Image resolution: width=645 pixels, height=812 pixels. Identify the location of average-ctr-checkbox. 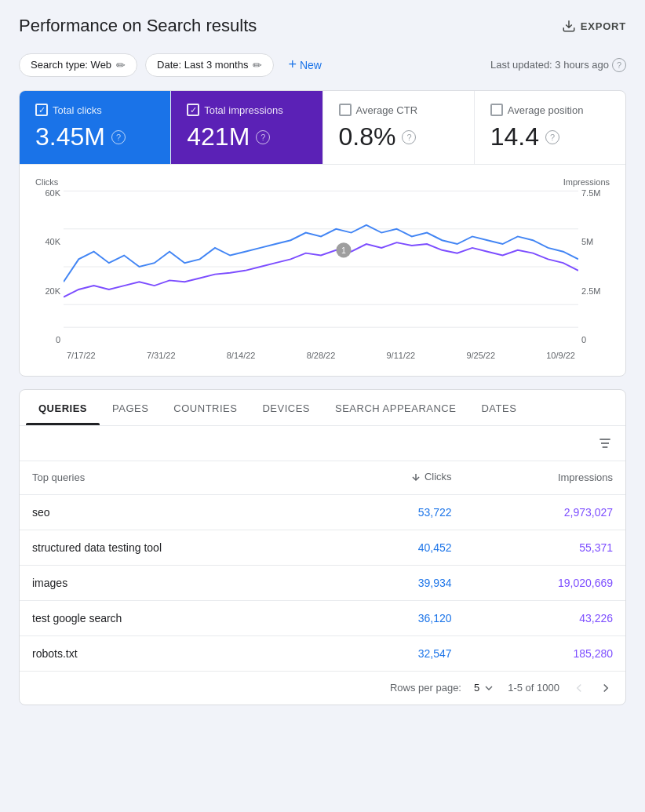
(345, 110).